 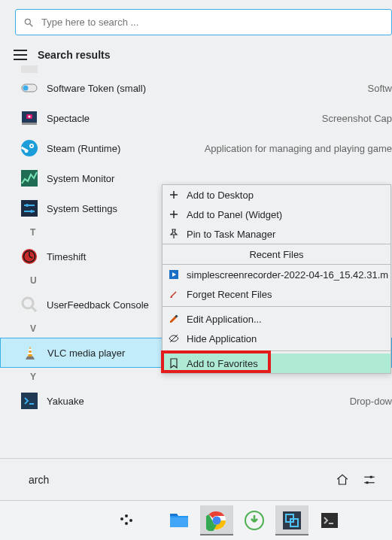 What do you see at coordinates (287, 275) in the screenshot?
I see `ctx-label: simplescreenrecorder-2022-04-16_15.42.31…` at bounding box center [287, 275].